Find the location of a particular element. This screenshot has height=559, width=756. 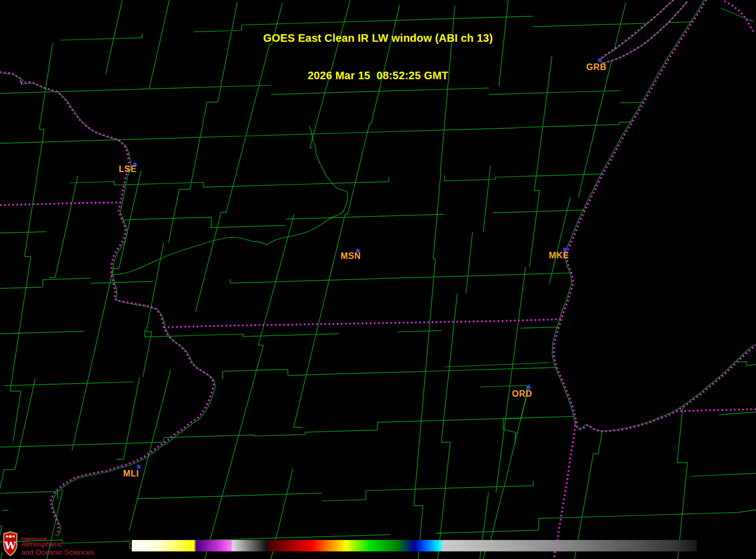

wisconsin-illinois-border is located at coordinates (362, 323).